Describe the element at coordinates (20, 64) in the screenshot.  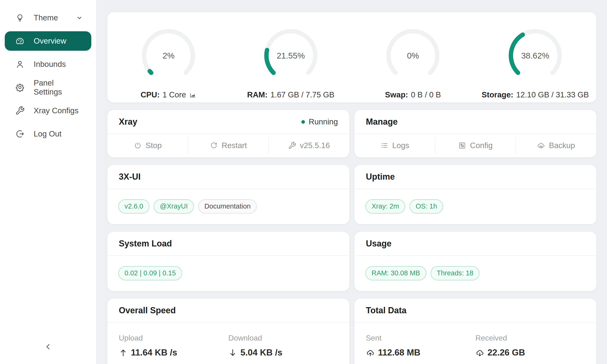
I see `user-icon` at that location.